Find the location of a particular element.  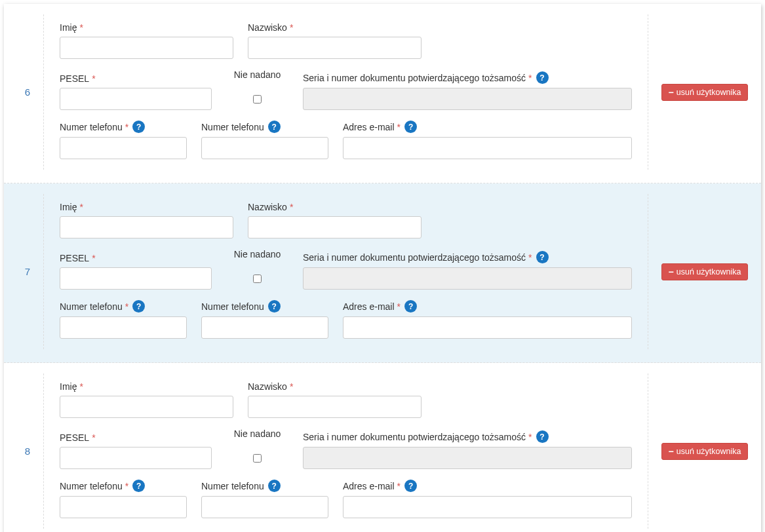

email-label-text: Adres e-mail is located at coordinates (368, 486).